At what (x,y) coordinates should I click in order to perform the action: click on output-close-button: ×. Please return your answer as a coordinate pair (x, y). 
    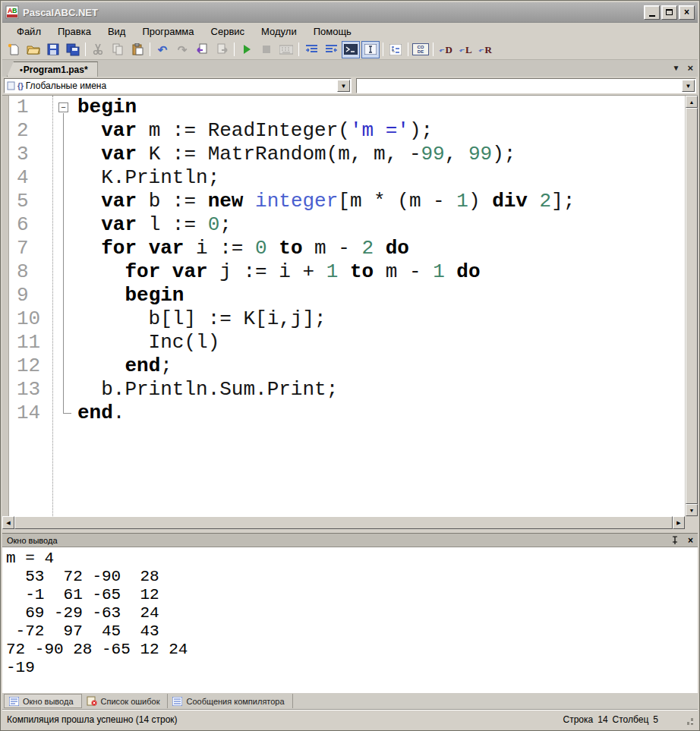
    Looking at the image, I should click on (691, 540).